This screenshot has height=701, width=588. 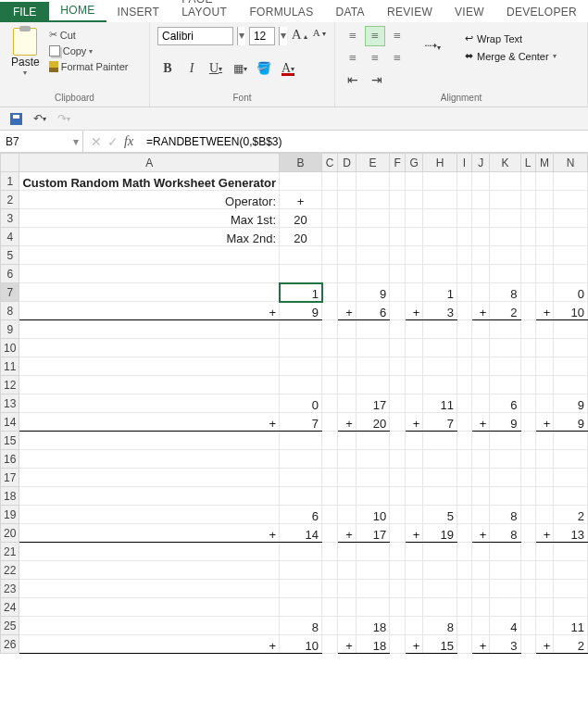 I want to click on cell-E16, so click(x=372, y=459).